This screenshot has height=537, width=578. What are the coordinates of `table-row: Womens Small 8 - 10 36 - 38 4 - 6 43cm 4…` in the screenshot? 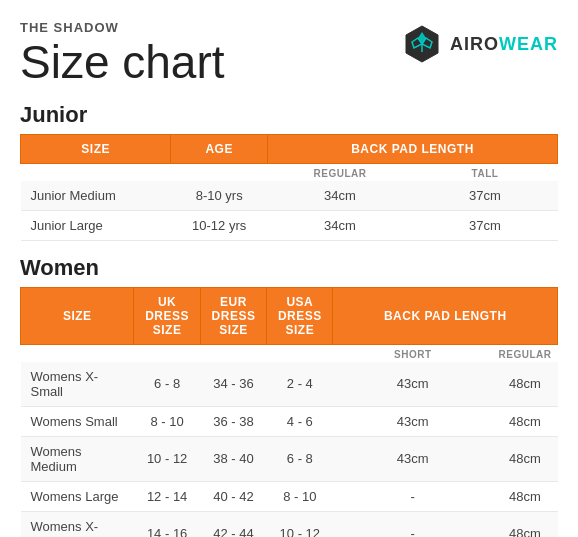 It's located at (290, 421).